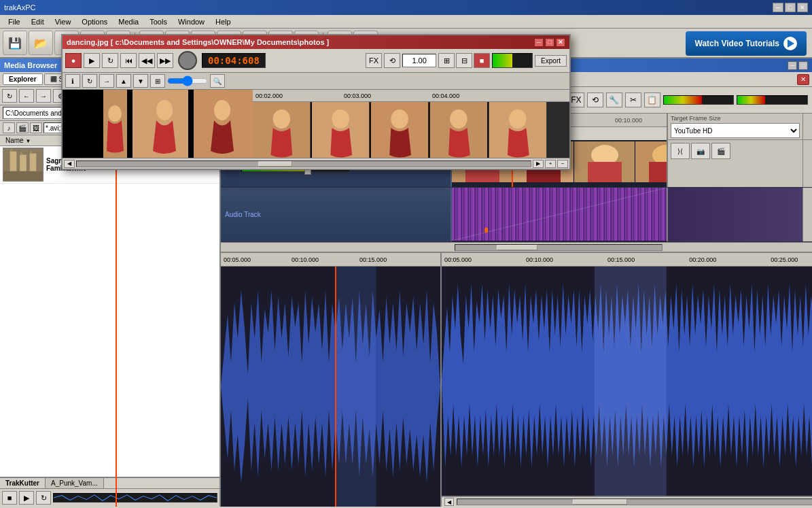 Image resolution: width=812 pixels, height=508 pixels. What do you see at coordinates (419, 61) in the screenshot?
I see `popup-speed-input` at bounding box center [419, 61].